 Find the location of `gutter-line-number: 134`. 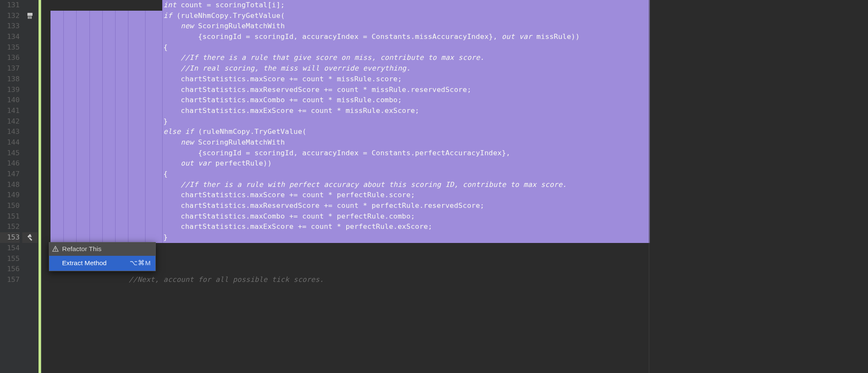

gutter-line-number: 134 is located at coordinates (10, 37).